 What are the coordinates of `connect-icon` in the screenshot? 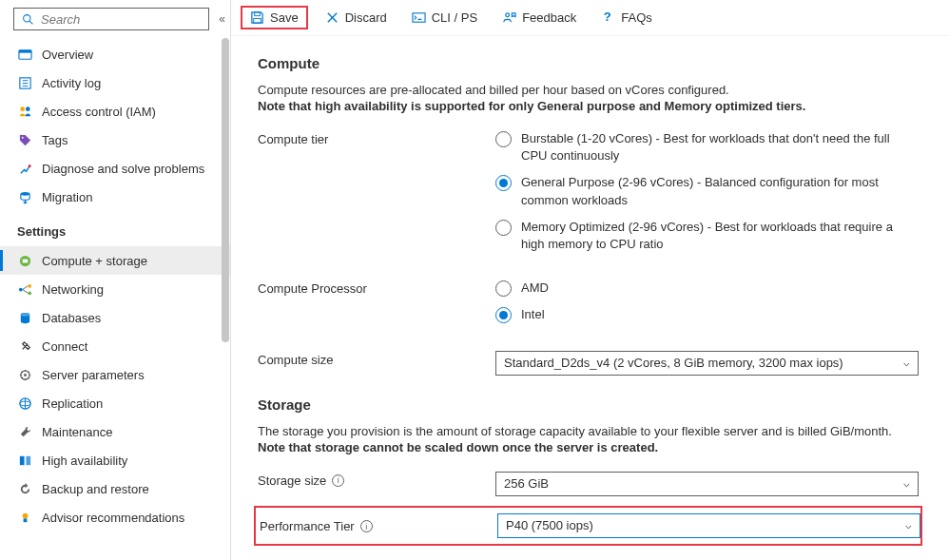 It's located at (25, 346).